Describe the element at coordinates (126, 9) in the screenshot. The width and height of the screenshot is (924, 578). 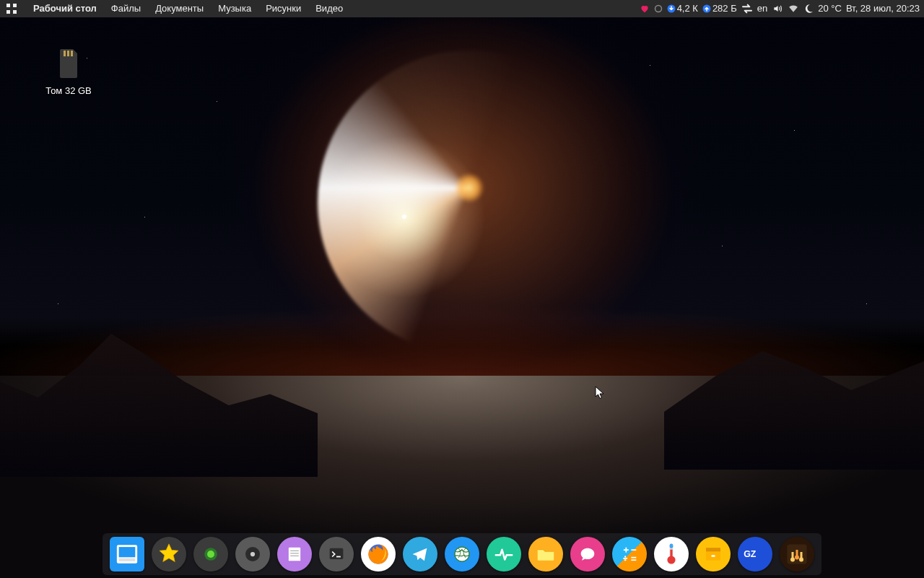
I see `menu-item-files: Файлы` at that location.